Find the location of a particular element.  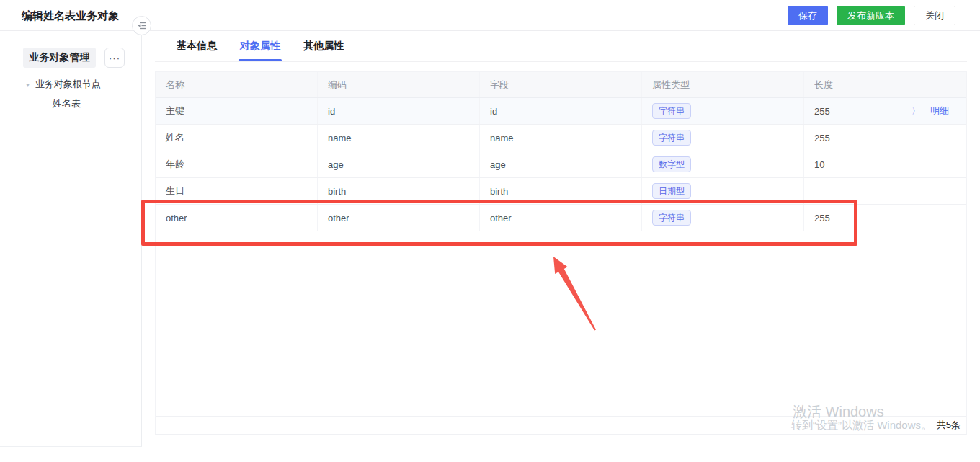

cell-length: 255 〉 明细 is located at coordinates (885, 111).